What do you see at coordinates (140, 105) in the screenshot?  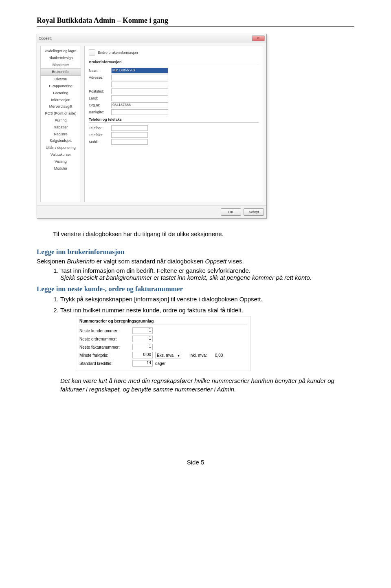 I see `orgnr-input: 984187386` at bounding box center [140, 105].